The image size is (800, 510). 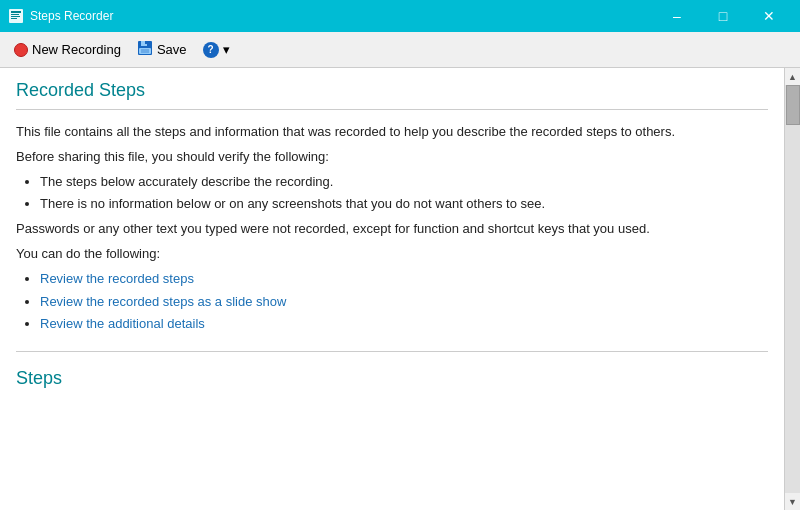 I want to click on recorded-steps-title: Recorded Steps, so click(x=392, y=90).